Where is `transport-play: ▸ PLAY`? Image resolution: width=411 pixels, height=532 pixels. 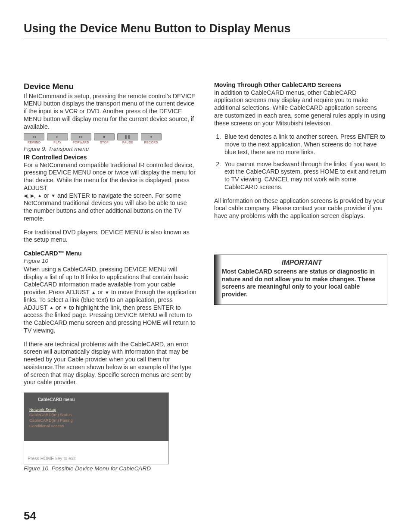
transport-play: ▸ PLAY is located at coordinates (57, 139).